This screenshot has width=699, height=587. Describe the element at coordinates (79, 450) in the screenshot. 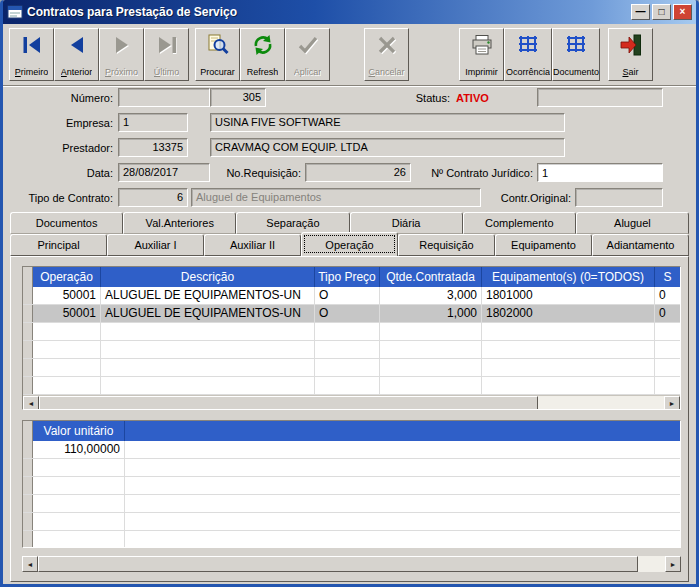

I see `cell-valor-unitario: 110,00000` at that location.